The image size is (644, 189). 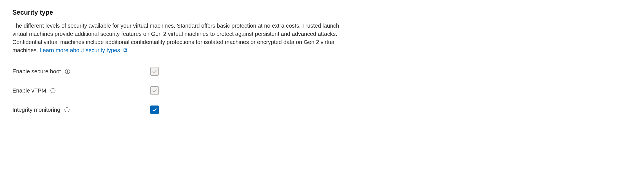 I want to click on integrity-label: Integrity monitoring, so click(x=36, y=110).